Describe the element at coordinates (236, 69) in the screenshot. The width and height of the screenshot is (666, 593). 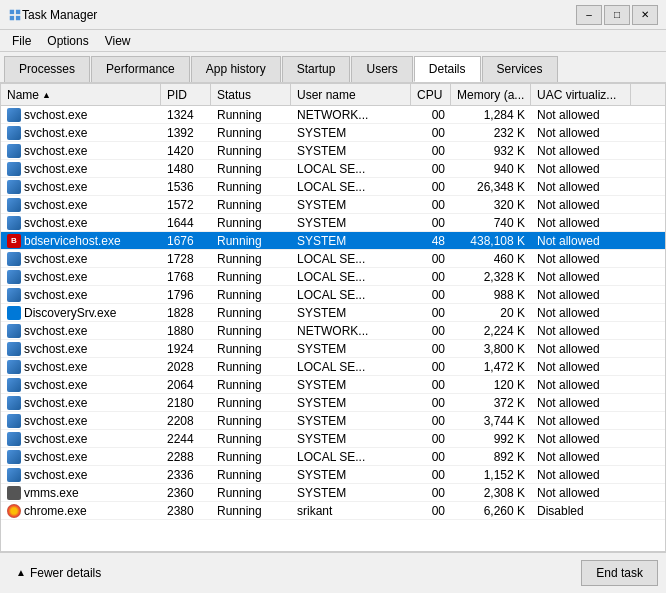
I see `tab-app-history: App history` at that location.